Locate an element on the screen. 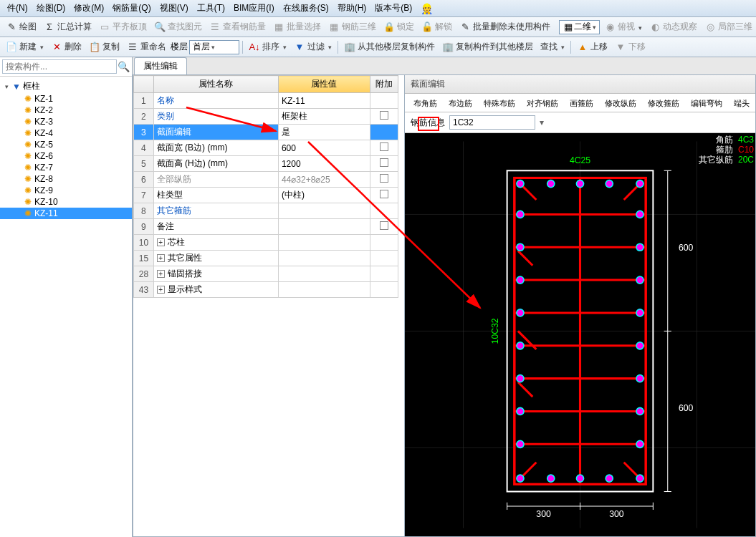  menu-item: 在线服务(S) is located at coordinates (306, 9).